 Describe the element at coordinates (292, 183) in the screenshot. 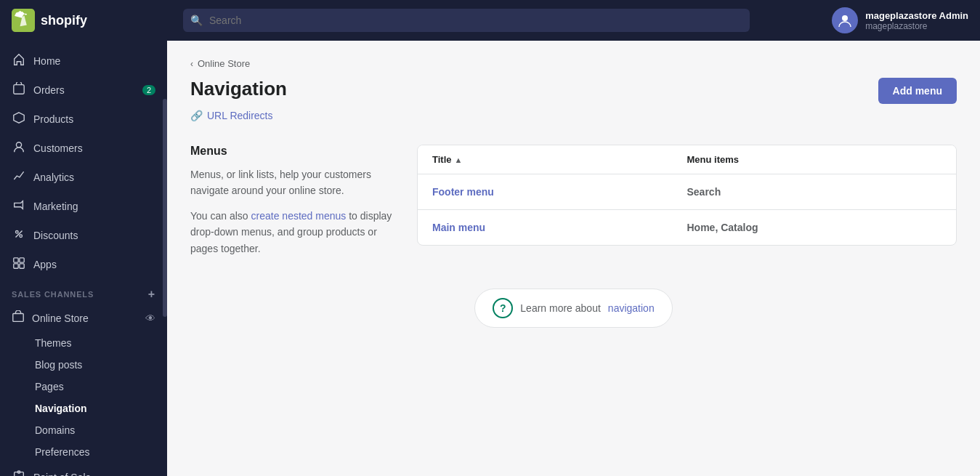

I see `menus-description-1: Menus, or link lists, help your customer…` at that location.